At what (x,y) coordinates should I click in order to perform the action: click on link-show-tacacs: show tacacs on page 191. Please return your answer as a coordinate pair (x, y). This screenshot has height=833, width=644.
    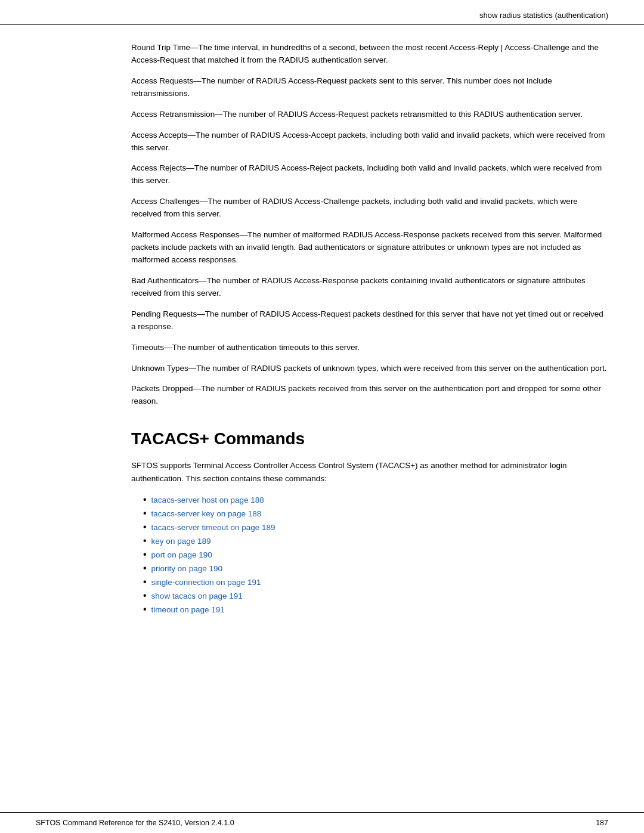
    Looking at the image, I should click on (197, 596).